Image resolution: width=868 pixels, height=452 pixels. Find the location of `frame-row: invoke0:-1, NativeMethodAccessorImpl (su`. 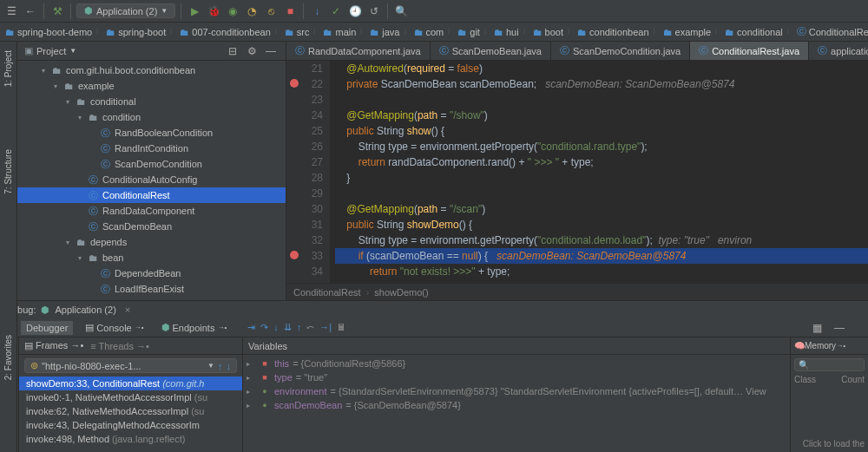

frame-row: invoke0:-1, NativeMethodAccessorImpl (su is located at coordinates (130, 397).